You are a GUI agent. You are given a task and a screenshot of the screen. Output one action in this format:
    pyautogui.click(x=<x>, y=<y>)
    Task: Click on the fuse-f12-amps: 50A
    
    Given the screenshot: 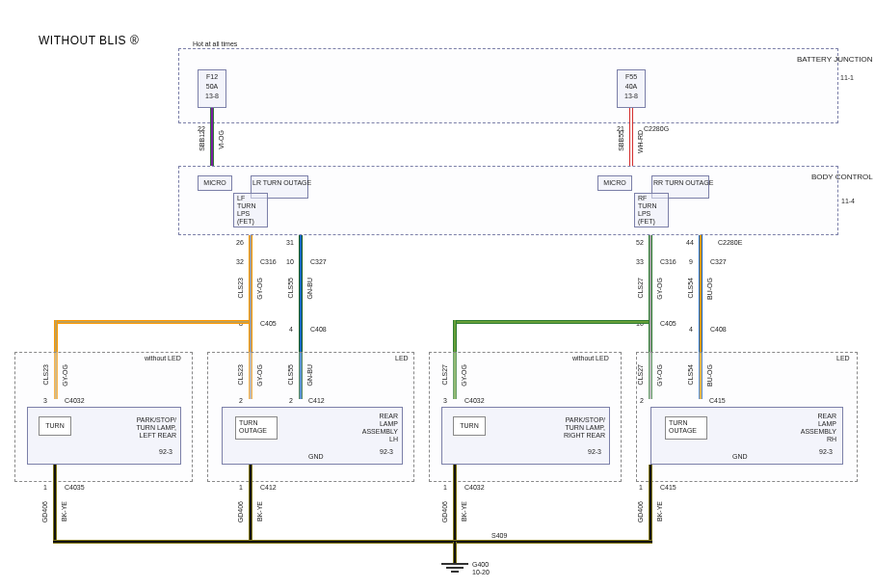 What is the action you would take?
    pyautogui.click(x=212, y=87)
    